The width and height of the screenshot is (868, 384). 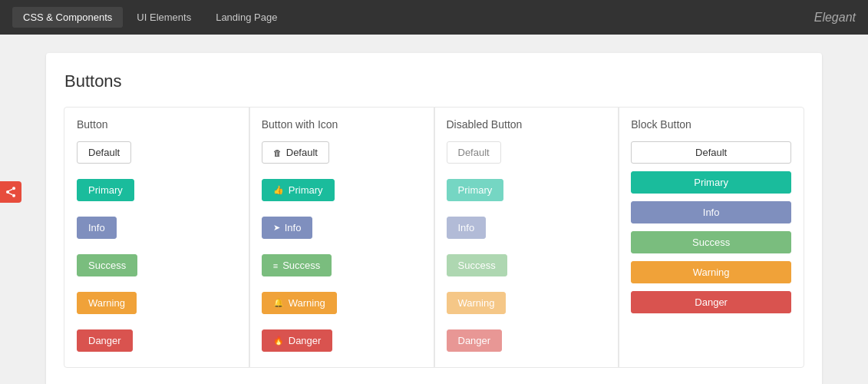 What do you see at coordinates (476, 190) in the screenshot?
I see `btn-col-disabled-primary: Primary` at bounding box center [476, 190].